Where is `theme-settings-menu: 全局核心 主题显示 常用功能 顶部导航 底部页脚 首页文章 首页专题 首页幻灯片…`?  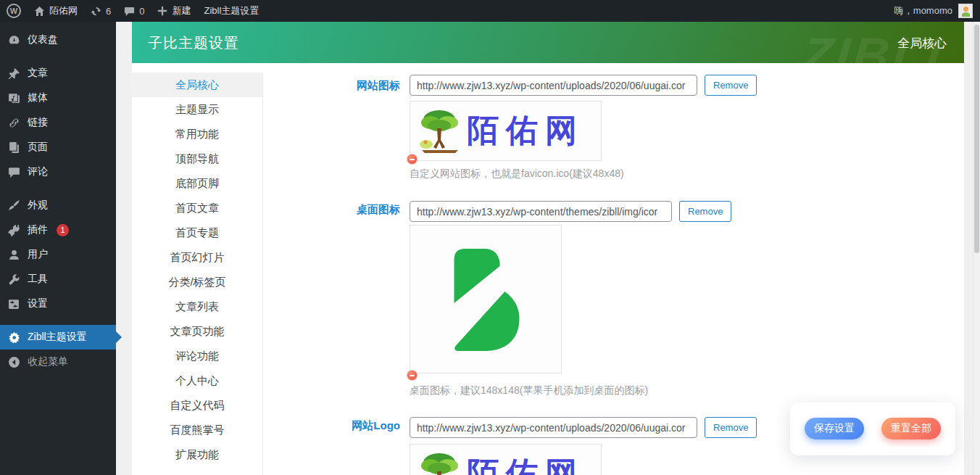 theme-settings-menu: 全局核心 主题显示 常用功能 顶部导航 底部页脚 首页文章 首页专题 首页幻灯片… is located at coordinates (197, 274).